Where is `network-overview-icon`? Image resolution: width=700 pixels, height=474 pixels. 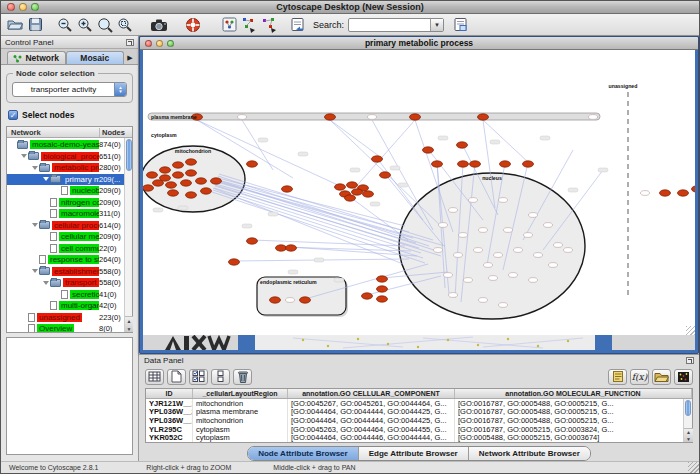 network-overview-icon is located at coordinates (229, 25).